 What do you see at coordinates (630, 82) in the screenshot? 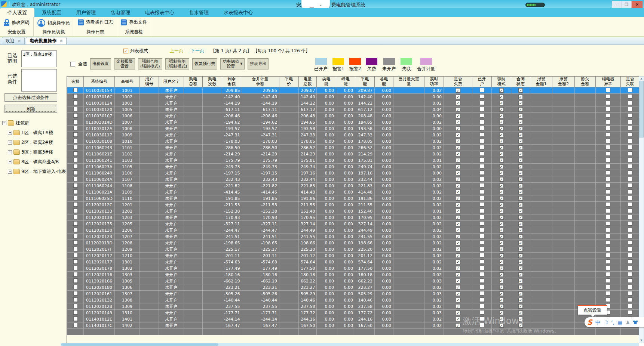
I see `column-header-25: 是否 失联` at bounding box center [630, 82].